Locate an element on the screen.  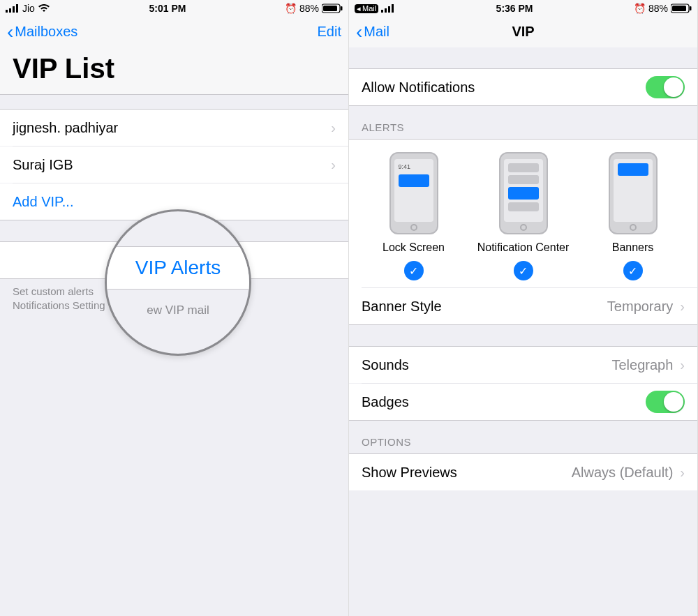
wifi-icon is located at coordinates (44, 8).